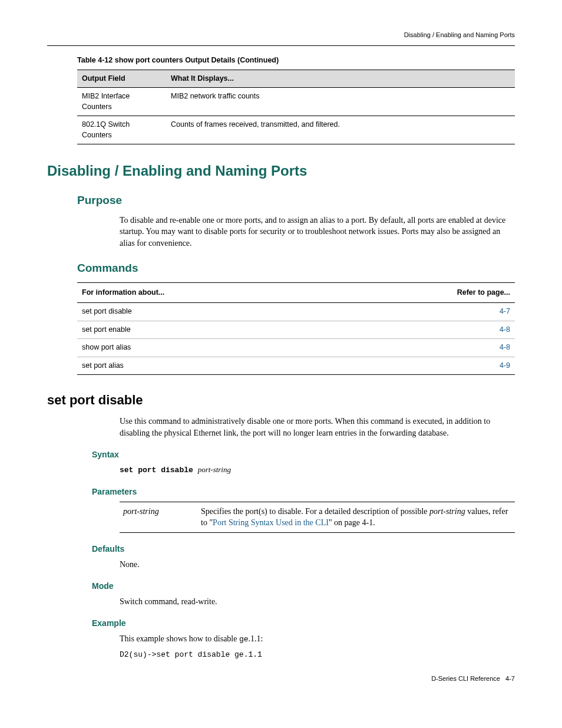  What do you see at coordinates (296, 102) in the screenshot?
I see `table-row: MIB2 Interface Counters MIB2 network tra…` at bounding box center [296, 102].